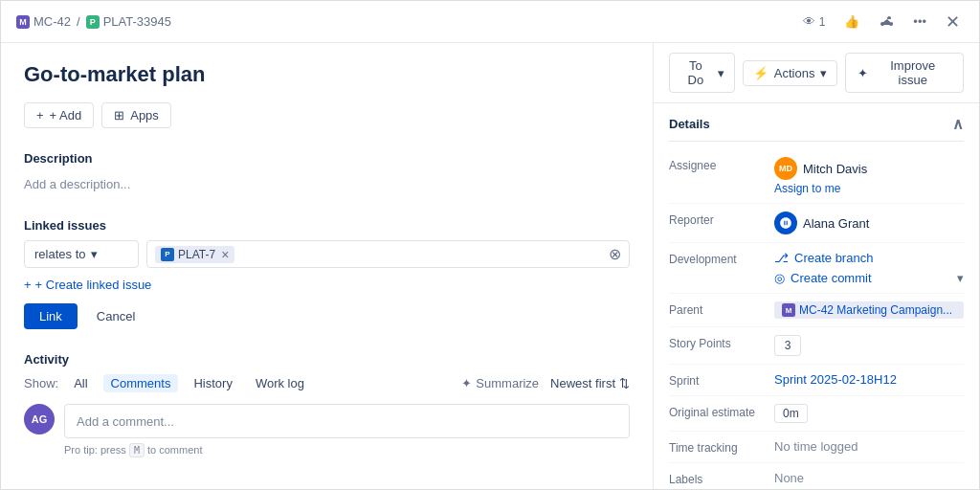 The image size is (980, 490). What do you see at coordinates (212, 383) in the screenshot?
I see `filter-history-button: History` at bounding box center [212, 383].